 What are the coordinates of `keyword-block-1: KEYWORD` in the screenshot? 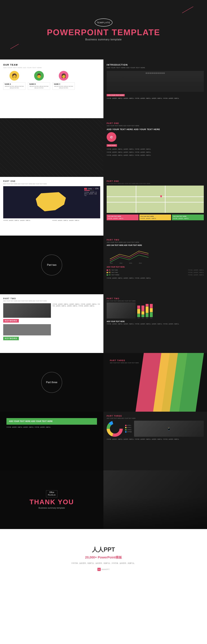 It's located at (27, 321).